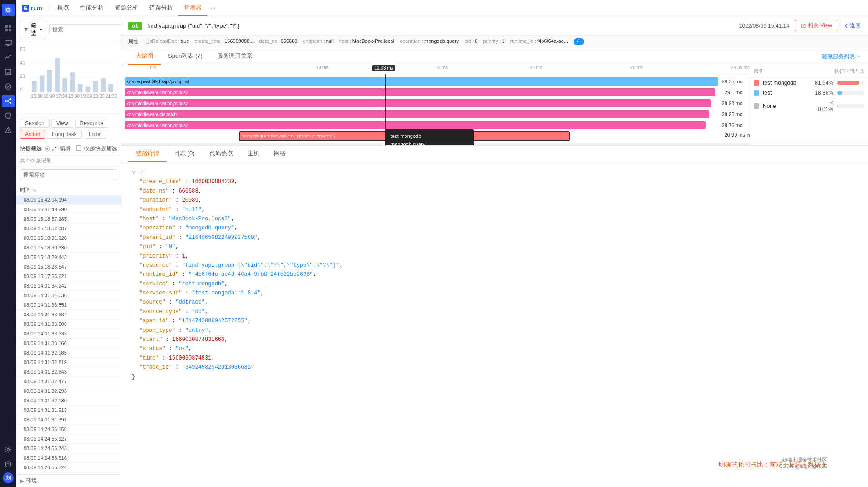  I want to click on nav-error: 错误分析, so click(161, 8).